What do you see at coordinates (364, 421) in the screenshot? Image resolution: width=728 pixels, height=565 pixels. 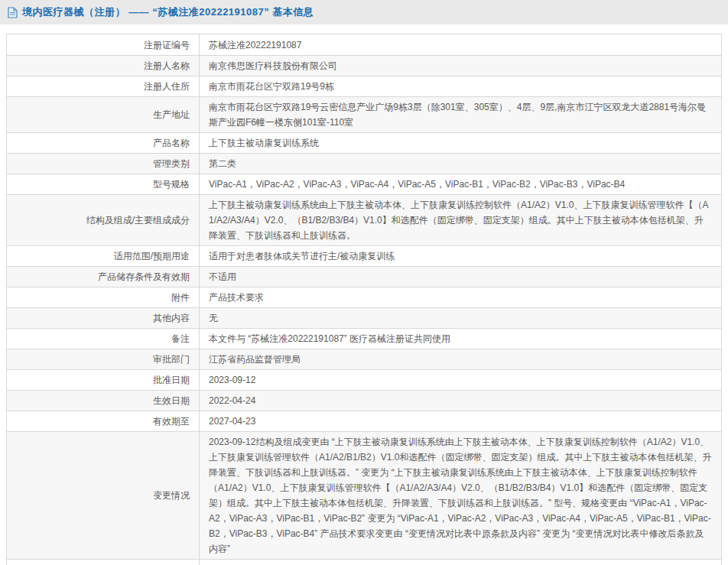 I see `table-row: 有效期至 2027-04-23` at bounding box center [364, 421].